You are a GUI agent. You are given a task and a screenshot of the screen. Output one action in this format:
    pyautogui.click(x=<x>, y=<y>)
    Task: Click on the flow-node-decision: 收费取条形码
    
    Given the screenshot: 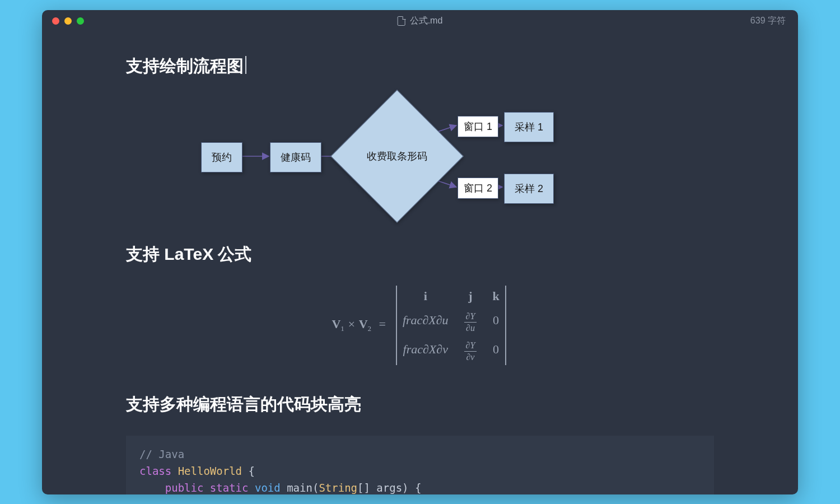 What is the action you would take?
    pyautogui.click(x=397, y=156)
    